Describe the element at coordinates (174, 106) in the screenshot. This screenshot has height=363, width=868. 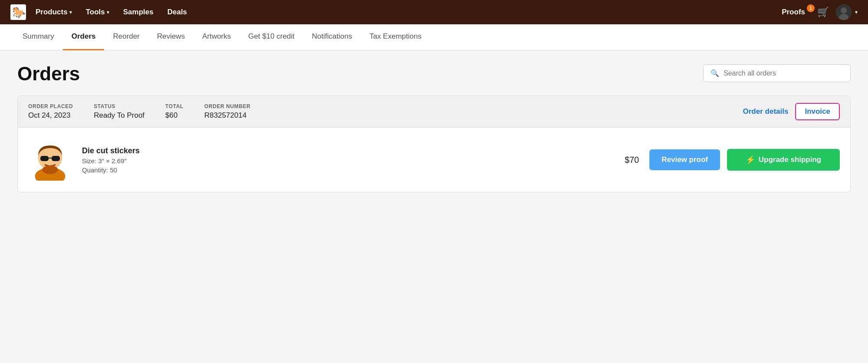
I see `order-total-label: TOTAL` at that location.